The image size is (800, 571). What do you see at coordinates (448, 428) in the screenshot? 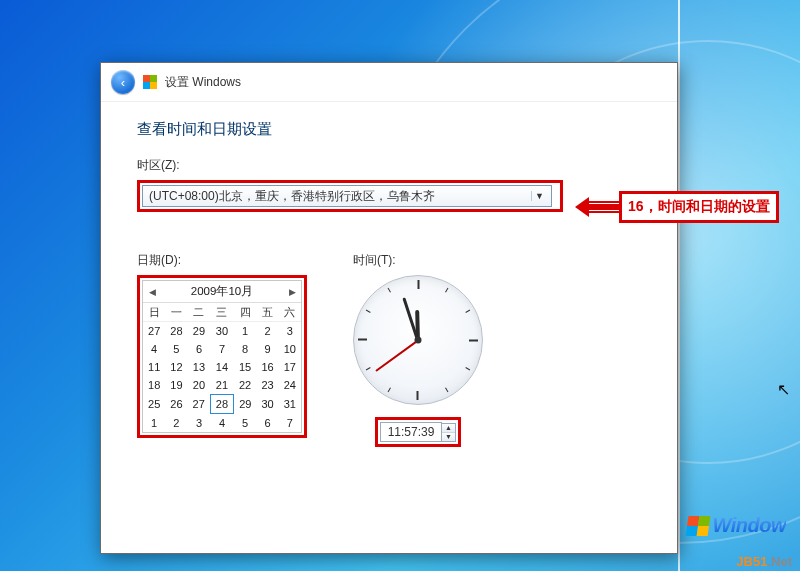
I see `spinner-up-icon: ▲` at bounding box center [448, 428].